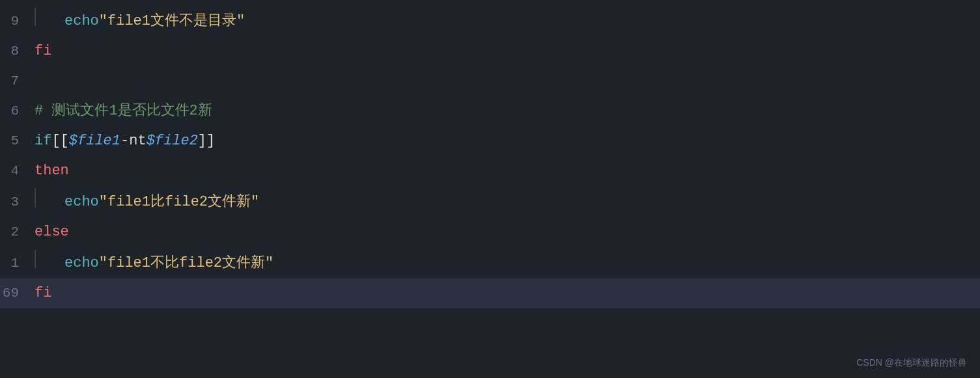 Image resolution: width=980 pixels, height=378 pixels. I want to click on echo-keyword: echo, so click(82, 21).